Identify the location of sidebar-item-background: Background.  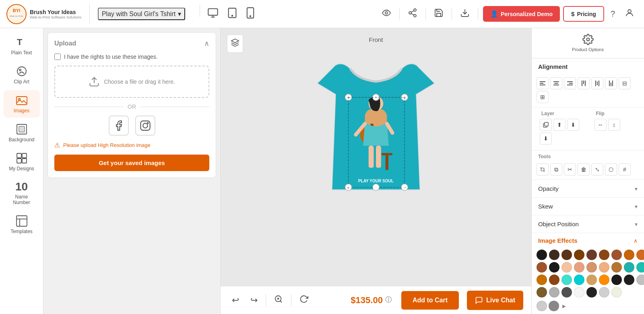
(22, 133).